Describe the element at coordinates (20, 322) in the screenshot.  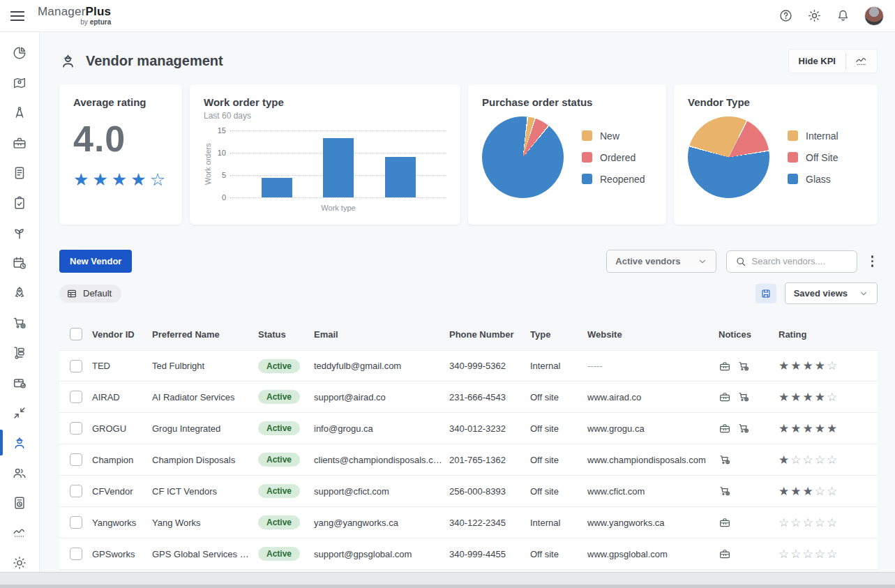
I see `sidebar-item-purchase-orders` at that location.